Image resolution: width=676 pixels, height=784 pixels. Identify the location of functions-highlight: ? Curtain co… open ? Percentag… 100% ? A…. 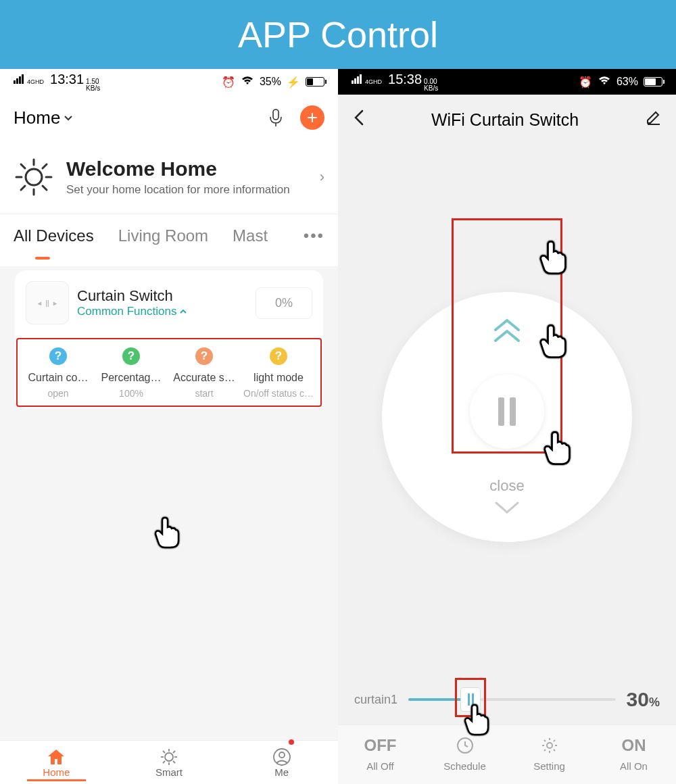
(169, 372).